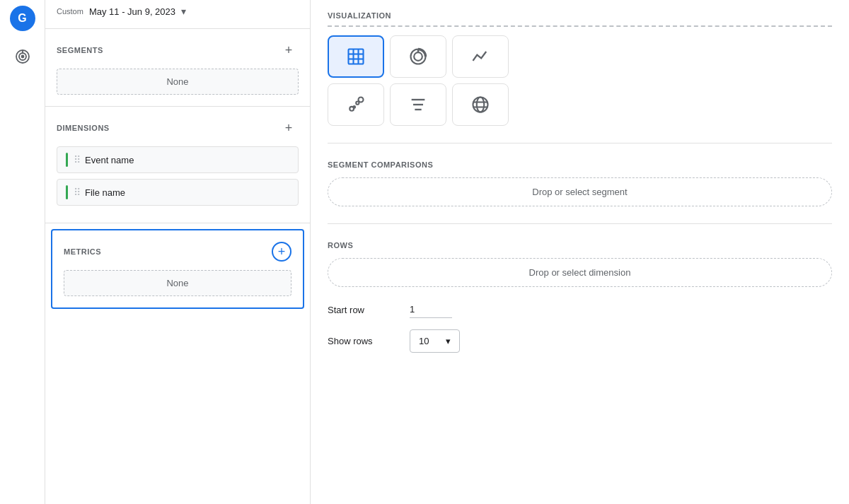  Describe the element at coordinates (109, 160) in the screenshot. I see `dimension-label-event: Event name` at that location.